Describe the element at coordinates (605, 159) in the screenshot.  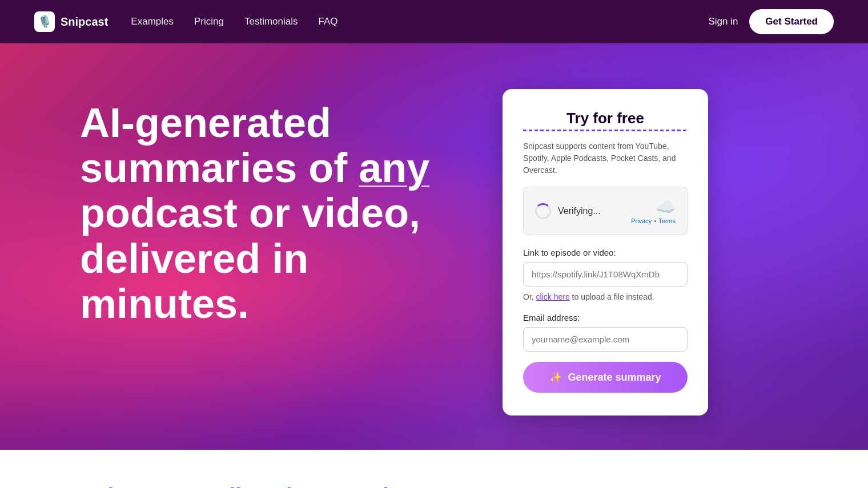
I see `card-subtitle: Snipcast supports content from YouTube, …` at that location.